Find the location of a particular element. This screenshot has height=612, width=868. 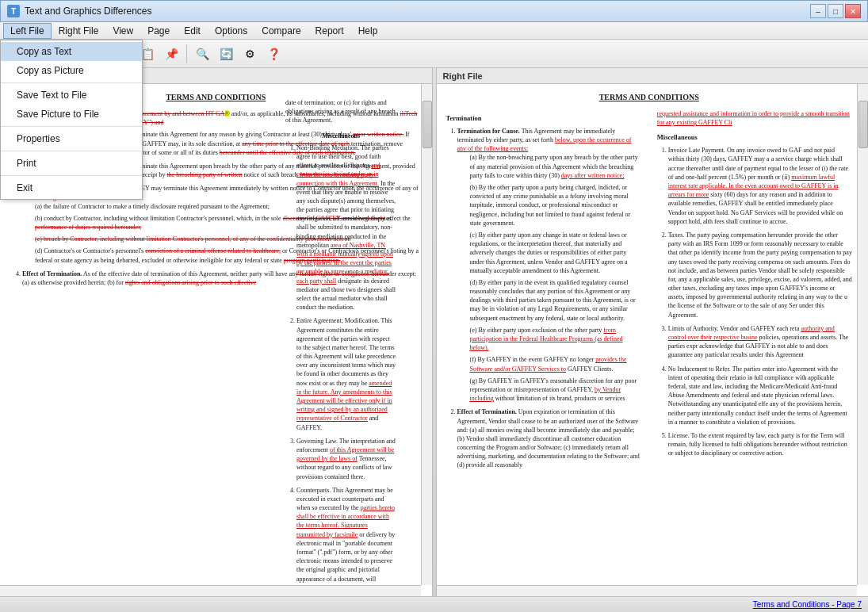

right-pane-header: Right File is located at coordinates (653, 76).